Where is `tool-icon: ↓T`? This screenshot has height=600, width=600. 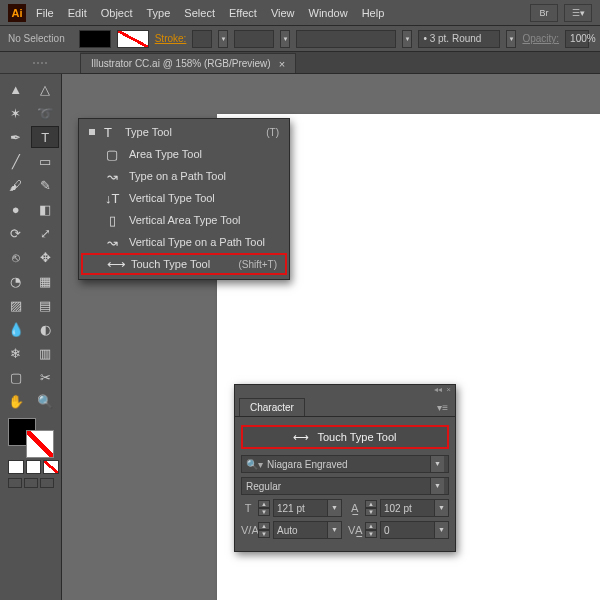 tool-icon: ↓T is located at coordinates (112, 198).